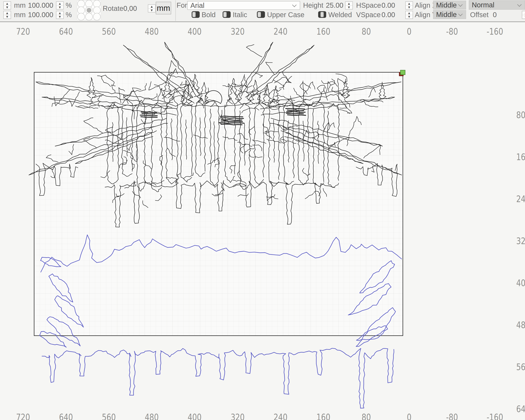  What do you see at coordinates (66, 32) in the screenshot?
I see `ruler-label: 640` at bounding box center [66, 32].